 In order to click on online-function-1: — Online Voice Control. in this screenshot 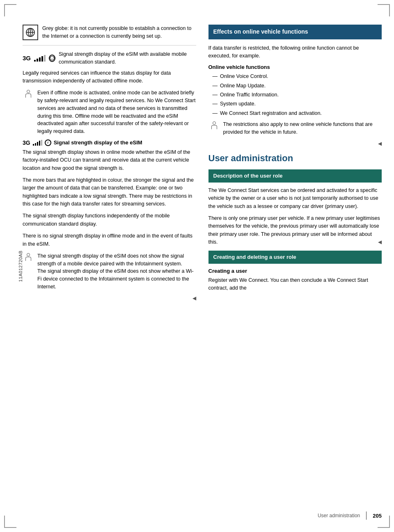, I will do `click(297, 76)`.